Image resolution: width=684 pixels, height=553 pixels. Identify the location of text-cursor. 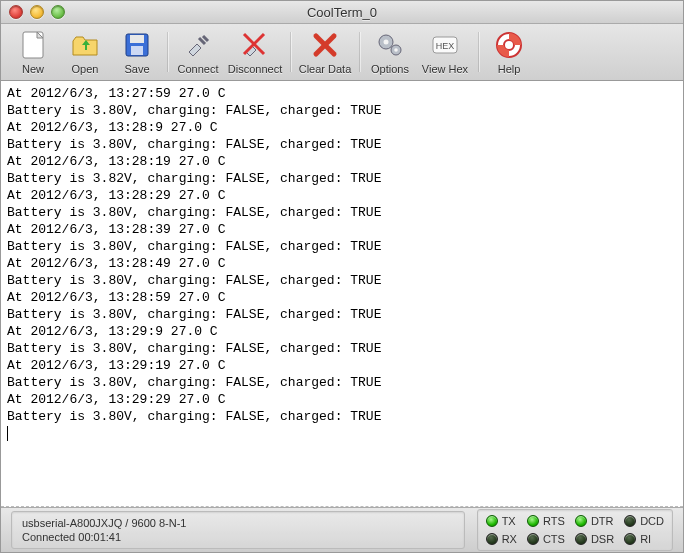
(12, 434).